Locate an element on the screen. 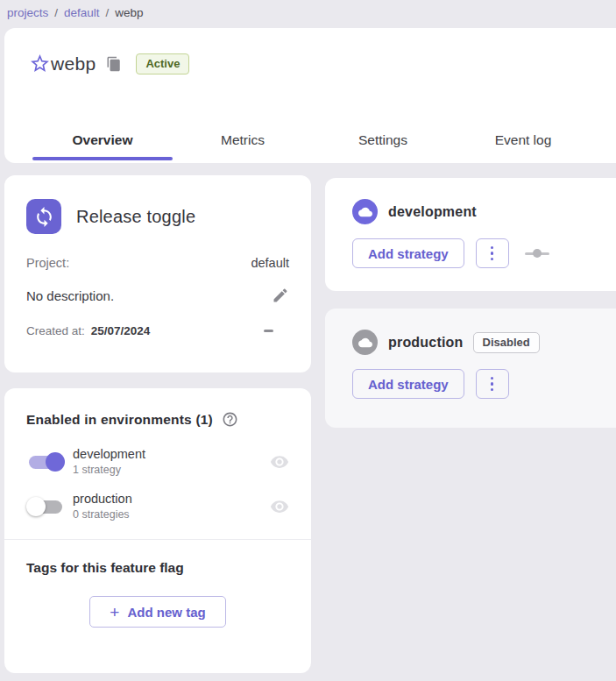 This screenshot has height=681, width=616. panel-header: development is located at coordinates (484, 212).